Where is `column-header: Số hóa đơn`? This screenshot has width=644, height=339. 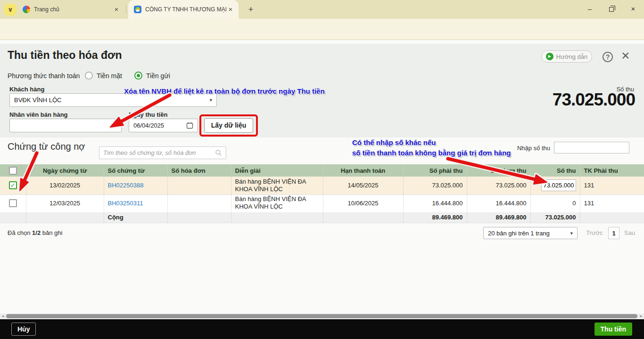 column-header: Số hóa đơn is located at coordinates (199, 170).